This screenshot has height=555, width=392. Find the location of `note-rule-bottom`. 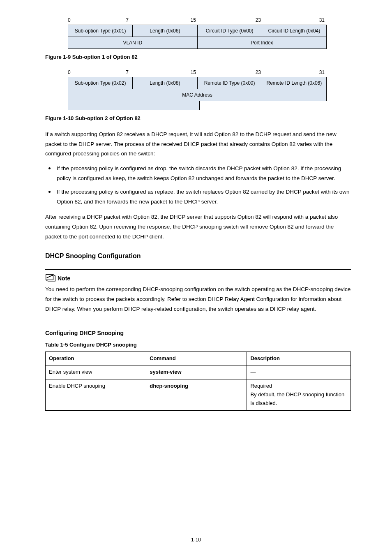

note-rule-bottom is located at coordinates (198, 318).